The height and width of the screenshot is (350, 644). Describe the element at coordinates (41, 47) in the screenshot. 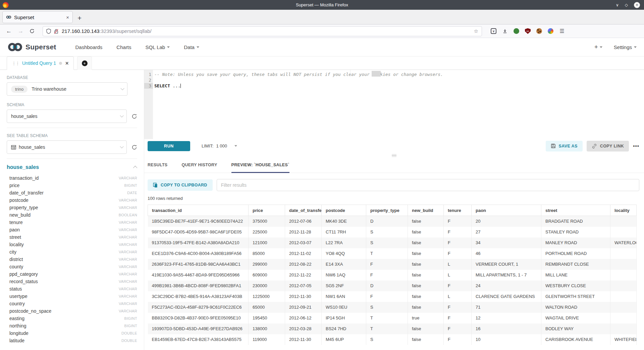

I see `brand-name: Superset` at that location.